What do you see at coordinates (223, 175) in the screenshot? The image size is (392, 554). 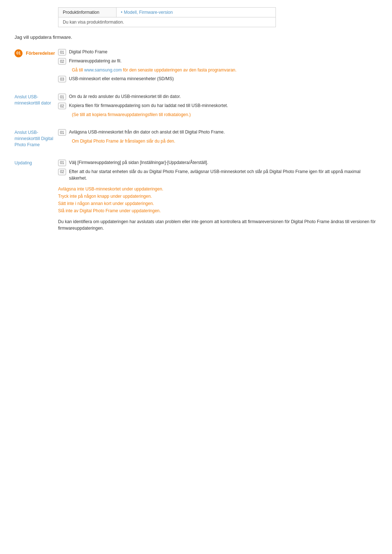 I see `step-text: Efter att du har startat enheten slår du…` at bounding box center [223, 175].